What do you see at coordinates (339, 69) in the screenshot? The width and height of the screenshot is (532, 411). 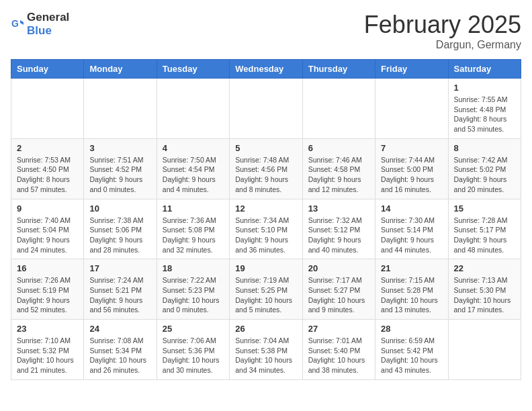 I see `column-header-thursday: Thursday` at bounding box center [339, 69].